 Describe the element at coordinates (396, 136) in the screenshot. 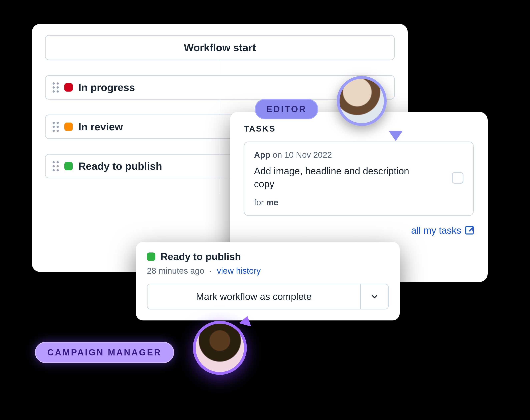

I see `cursor-pointer-icon` at that location.